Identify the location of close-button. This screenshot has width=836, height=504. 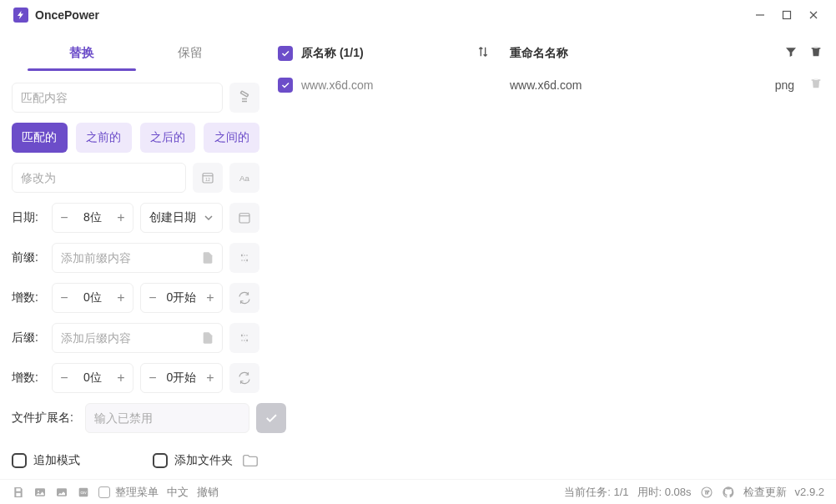
(813, 15).